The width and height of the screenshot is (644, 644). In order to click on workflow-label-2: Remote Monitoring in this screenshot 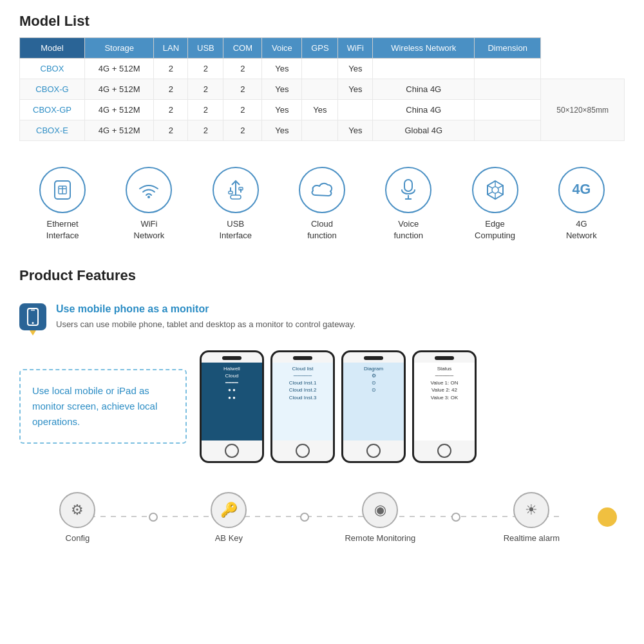, I will do `click(380, 538)`.